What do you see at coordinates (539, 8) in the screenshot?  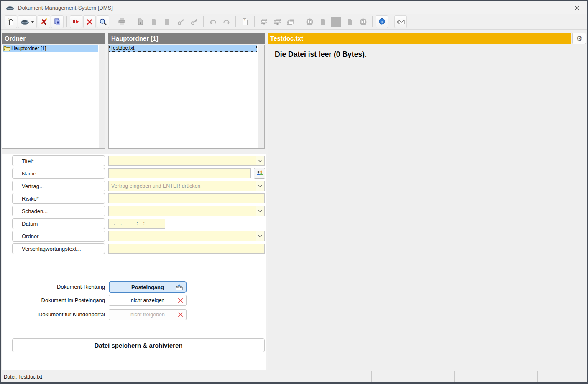 I see `minimize-icon` at bounding box center [539, 8].